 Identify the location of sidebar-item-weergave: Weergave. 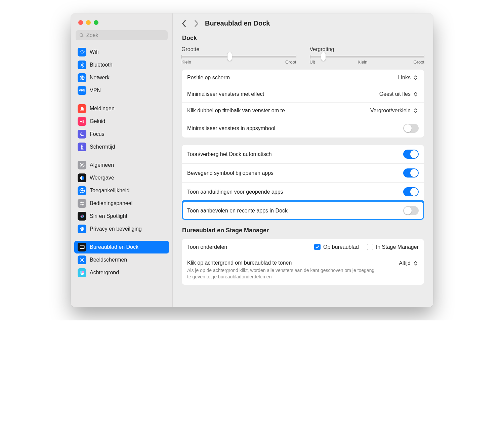
(122, 178).